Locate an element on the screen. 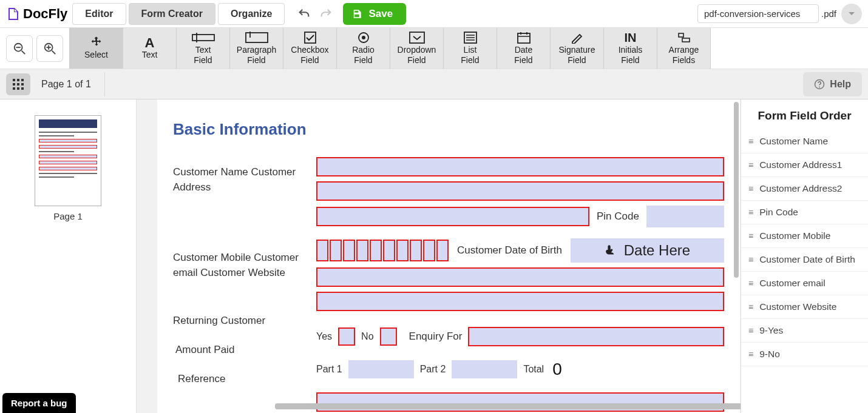 This screenshot has width=868, height=413. label-name-address: Customer Name Customer Address is located at coordinates (245, 180).